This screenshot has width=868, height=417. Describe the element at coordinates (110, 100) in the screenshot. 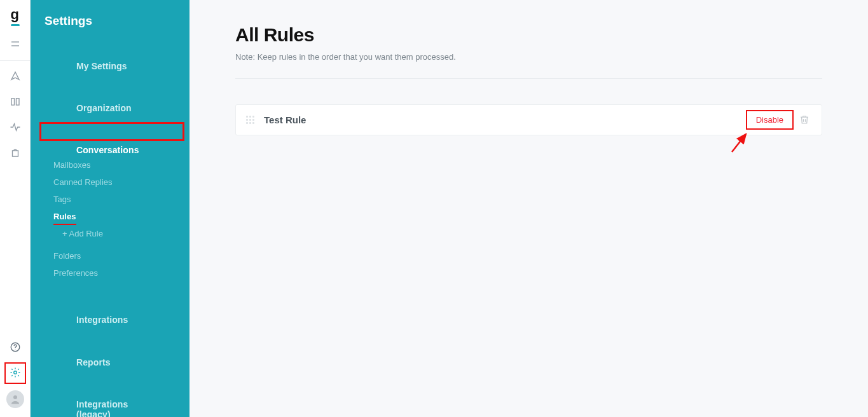

I see `sidebar-item-organization: Organization` at that location.